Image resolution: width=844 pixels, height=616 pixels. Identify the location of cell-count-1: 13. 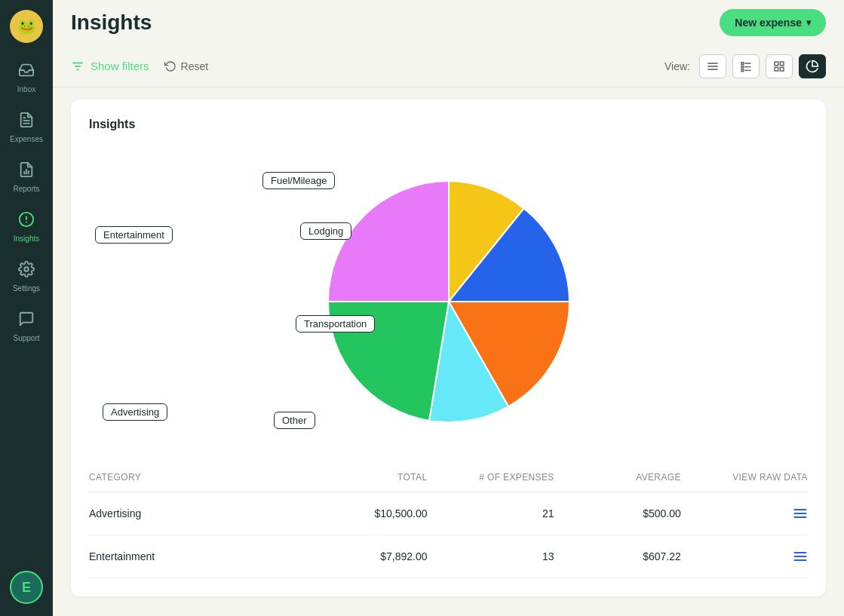
(490, 556).